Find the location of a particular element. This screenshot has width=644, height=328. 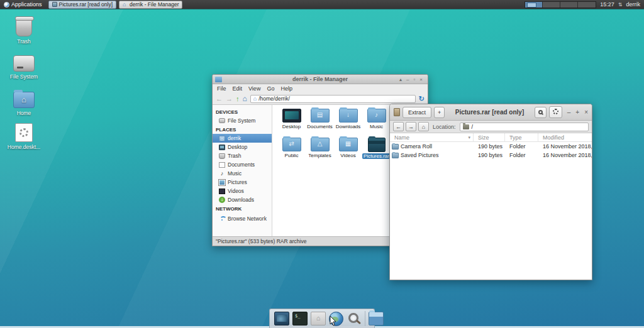

file-item-videos: ▦ Videos is located at coordinates (348, 152).